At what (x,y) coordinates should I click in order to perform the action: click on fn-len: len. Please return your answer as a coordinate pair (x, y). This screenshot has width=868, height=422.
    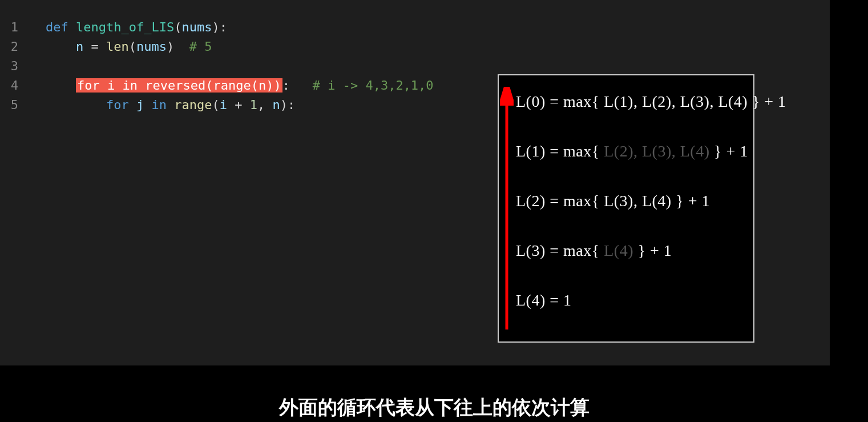
    Looking at the image, I should click on (118, 47).